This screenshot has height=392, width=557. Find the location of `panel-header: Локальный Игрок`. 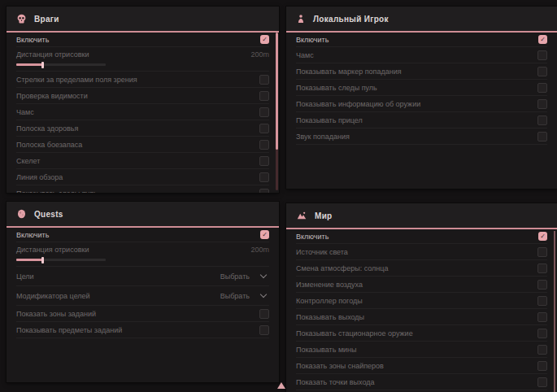

panel-header: Локальный Игрок is located at coordinates (421, 20).